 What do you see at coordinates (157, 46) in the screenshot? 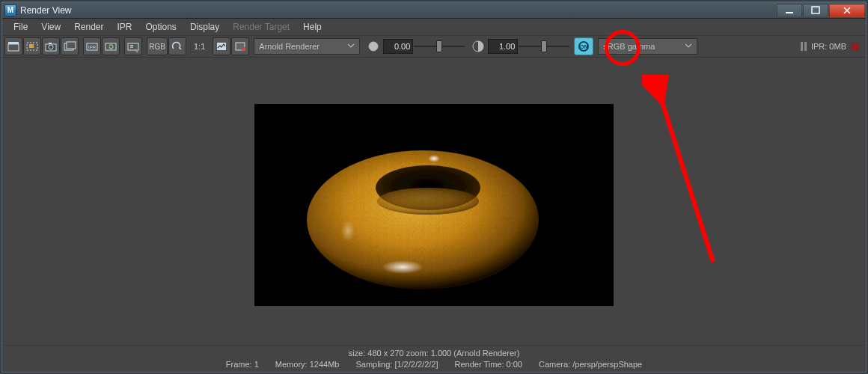
I see `rgb-channel-button: RGB` at bounding box center [157, 46].